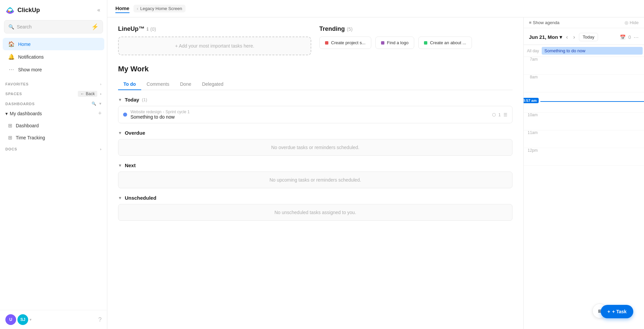 This screenshot has height=329, width=644. I want to click on sidebar-item-home: 🏠 Home, so click(54, 44).